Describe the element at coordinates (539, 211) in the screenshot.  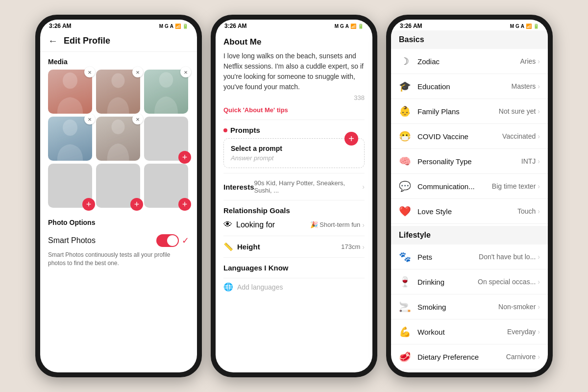
I see `lovestyle-chevron: ›` at that location.